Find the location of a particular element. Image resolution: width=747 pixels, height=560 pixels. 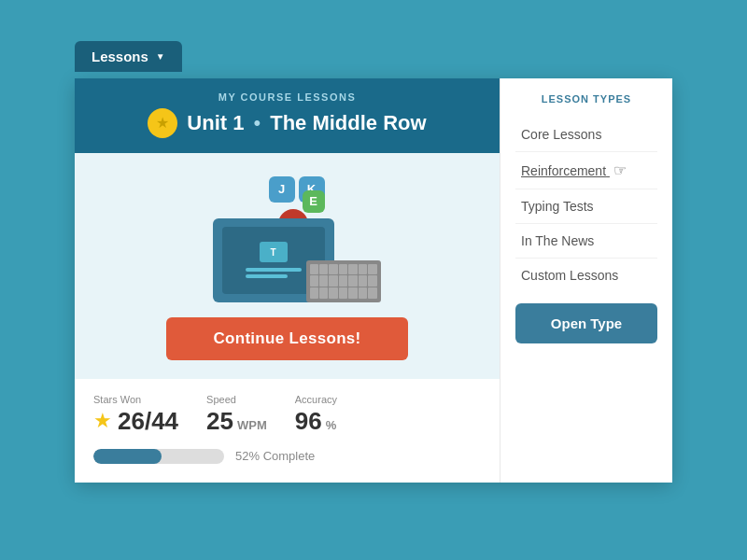

stats-row: Stars Won ★ 26/44 Speed 25 WPM is located at coordinates (288, 414).